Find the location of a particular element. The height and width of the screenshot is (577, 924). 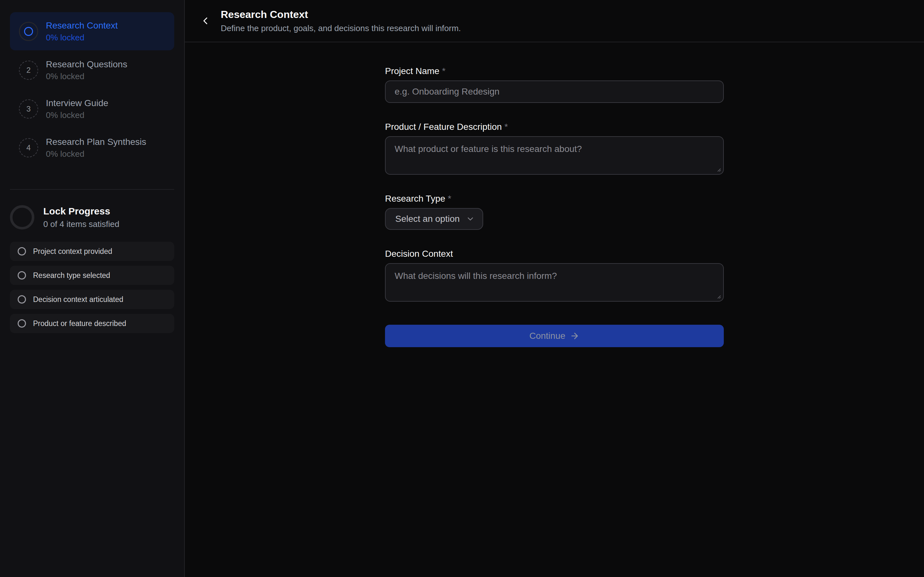

step-title: Research Plan Synthesis is located at coordinates (96, 142).